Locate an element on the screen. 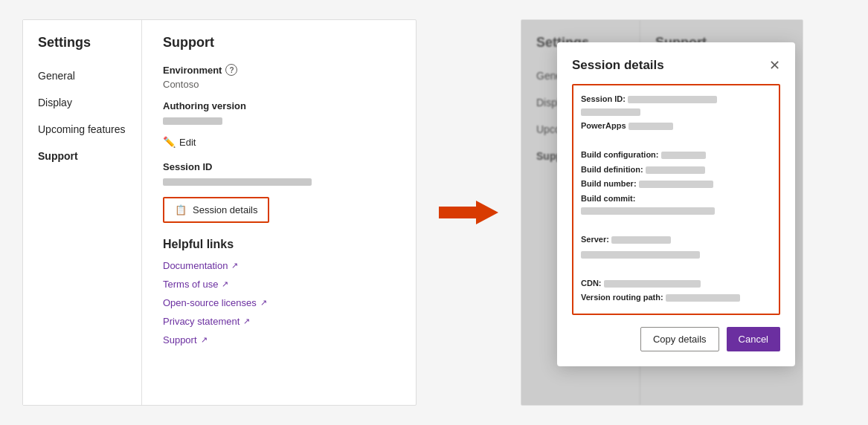 Image resolution: width=868 pixels, height=425 pixels. modal-cdn-line: CDN: is located at coordinates (676, 284).